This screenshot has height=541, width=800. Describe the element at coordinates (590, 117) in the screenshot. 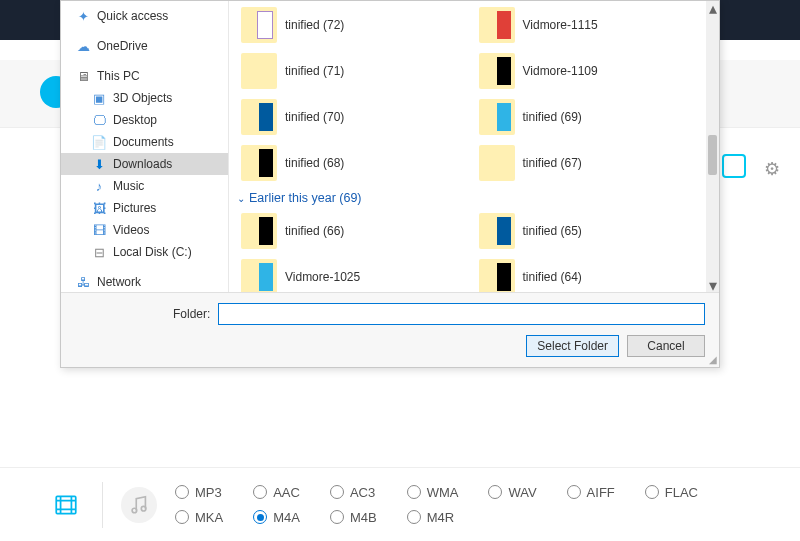

I see `folder-item: tinified (69)` at that location.